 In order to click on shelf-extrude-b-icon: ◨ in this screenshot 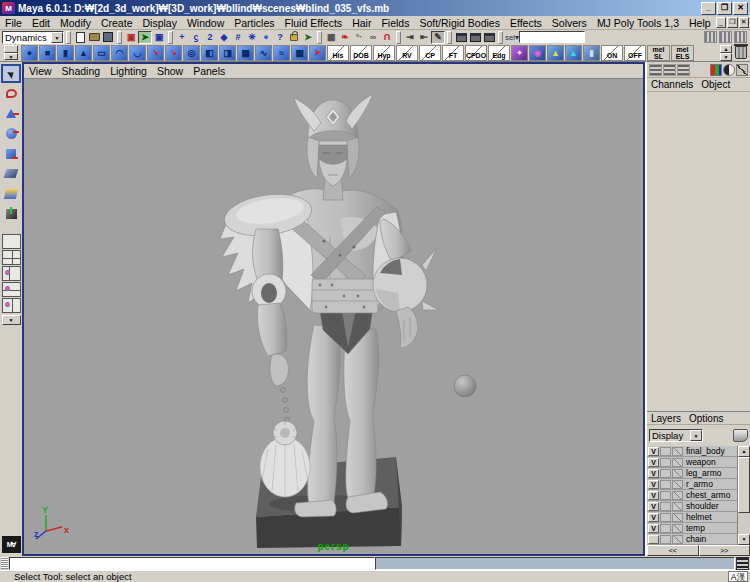, I will do `click(228, 53)`.